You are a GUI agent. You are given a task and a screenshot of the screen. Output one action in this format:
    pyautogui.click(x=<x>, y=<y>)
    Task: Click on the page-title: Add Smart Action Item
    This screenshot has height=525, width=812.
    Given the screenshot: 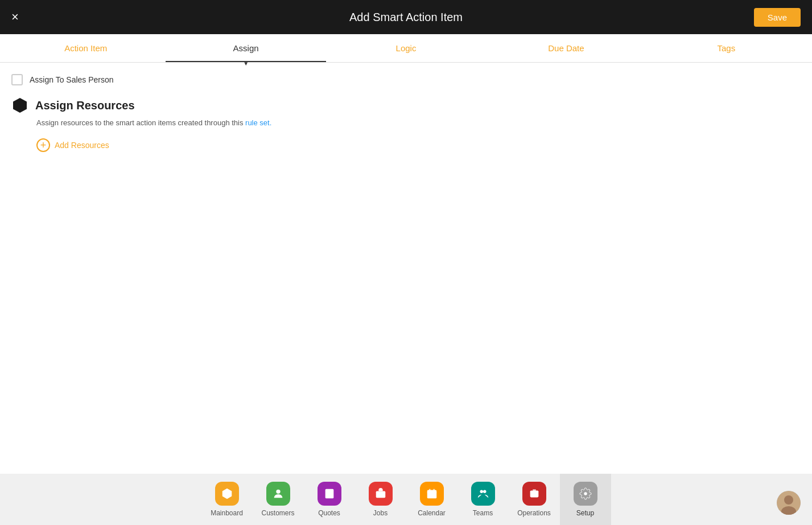 What is the action you would take?
    pyautogui.click(x=406, y=17)
    